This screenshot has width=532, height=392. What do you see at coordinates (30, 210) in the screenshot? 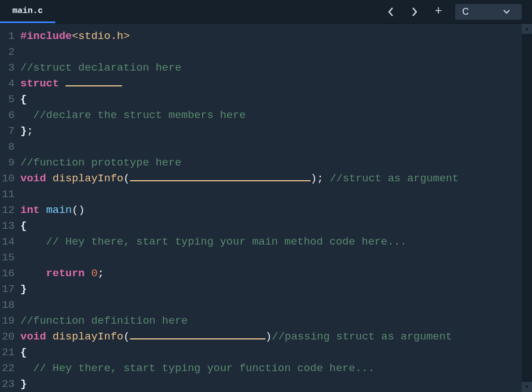
I see `code-token: int` at bounding box center [30, 210].